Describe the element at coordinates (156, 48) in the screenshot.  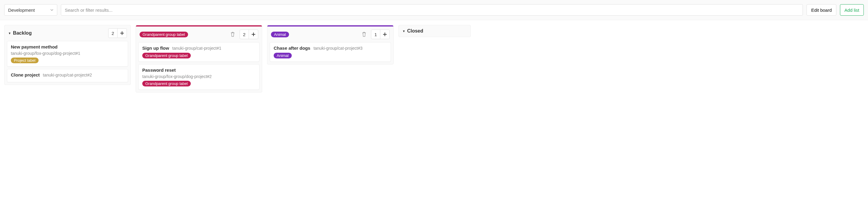
I see `card-title: Sign up flow` at that location.